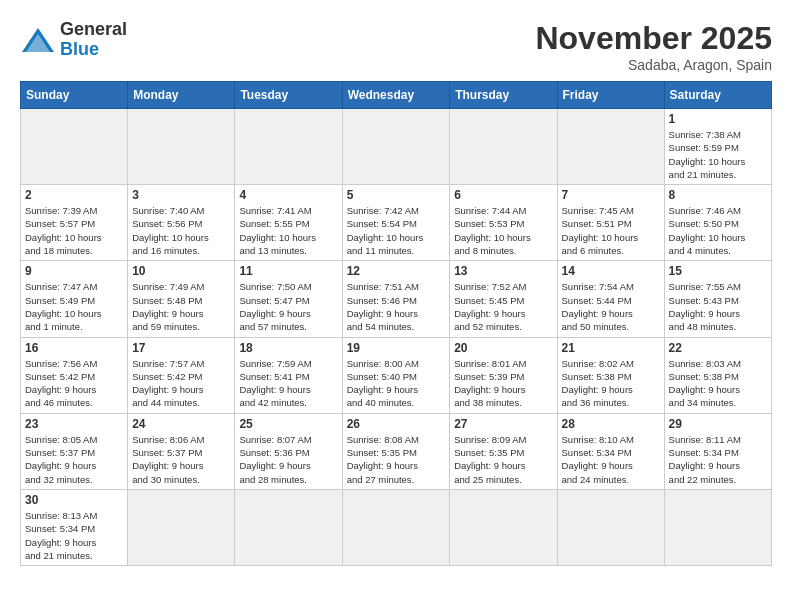 The width and height of the screenshot is (792, 612). I want to click on weekday-header-monday: Monday, so click(182, 96).